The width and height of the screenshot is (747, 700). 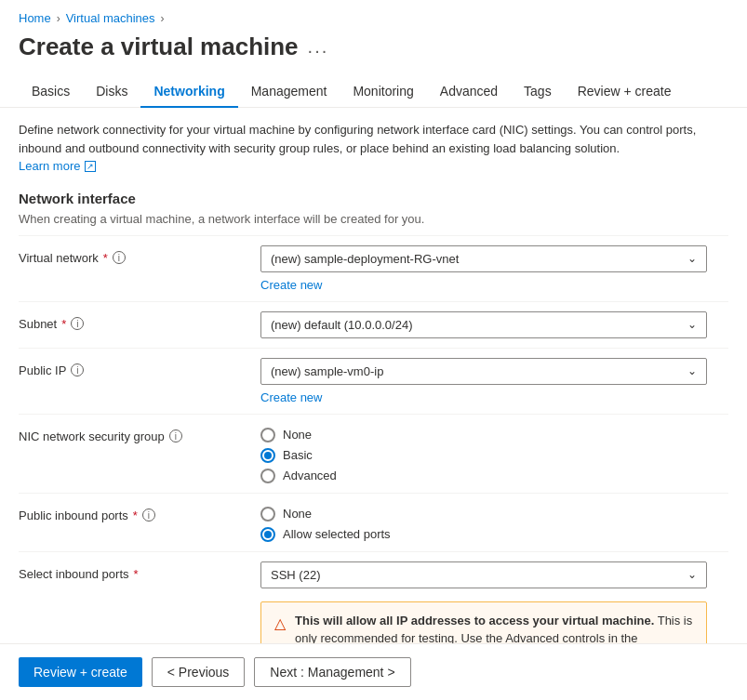 What do you see at coordinates (692, 371) in the screenshot?
I see `public-ip-arrow: ⌄` at bounding box center [692, 371].